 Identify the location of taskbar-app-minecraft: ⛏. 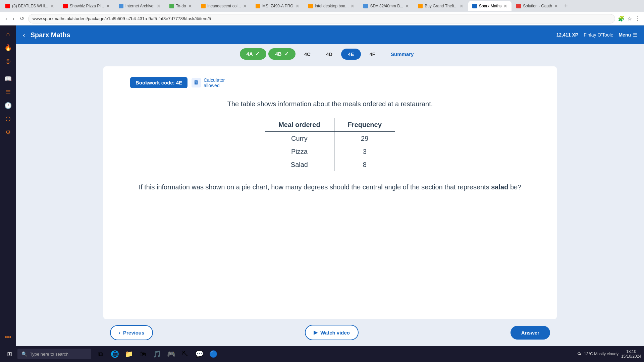
(185, 354).